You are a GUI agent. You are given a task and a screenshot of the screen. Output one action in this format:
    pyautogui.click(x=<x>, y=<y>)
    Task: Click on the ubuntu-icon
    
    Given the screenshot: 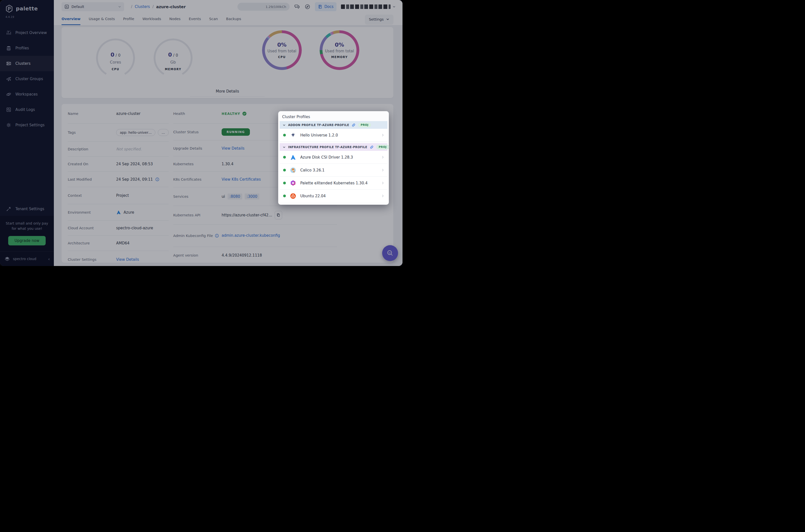 What is the action you would take?
    pyautogui.click(x=293, y=196)
    